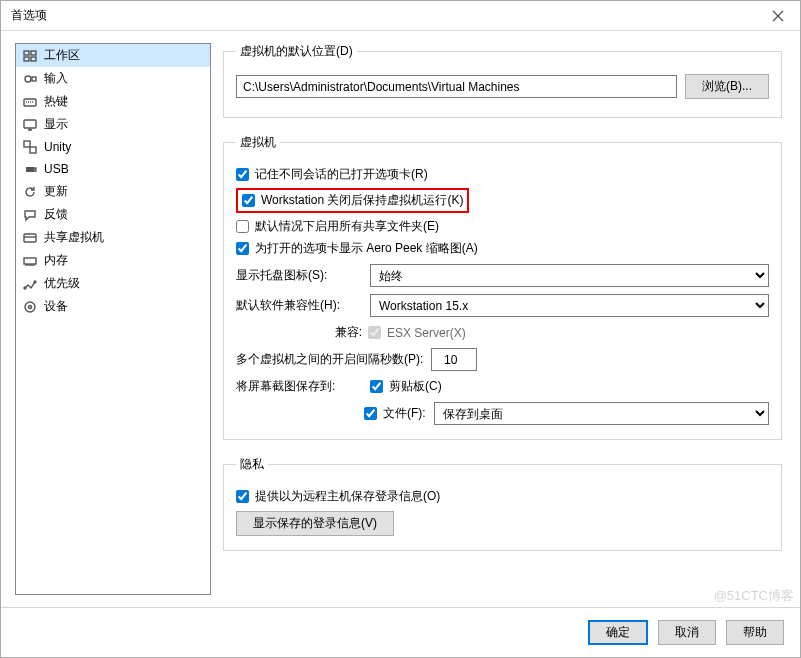  I want to click on sidebar-item-label: Unity, so click(58, 147).